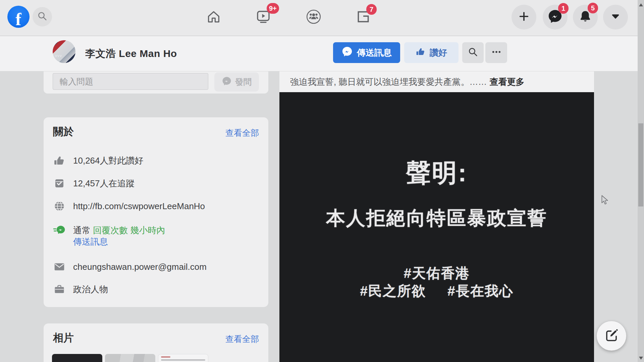 The image size is (644, 362). I want to click on like-label: 讚好, so click(438, 53).